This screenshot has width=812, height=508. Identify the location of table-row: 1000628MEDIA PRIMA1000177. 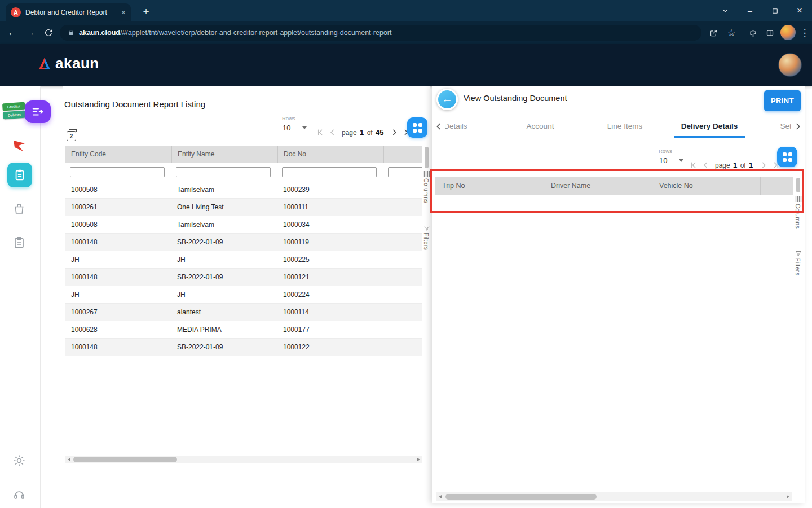
(244, 330).